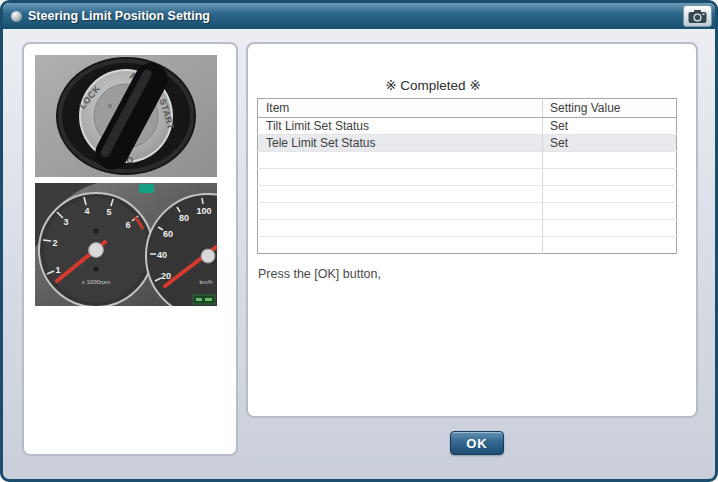 This screenshot has width=718, height=482. What do you see at coordinates (610, 108) in the screenshot?
I see `column-header-setting-value: Setting Value` at bounding box center [610, 108].